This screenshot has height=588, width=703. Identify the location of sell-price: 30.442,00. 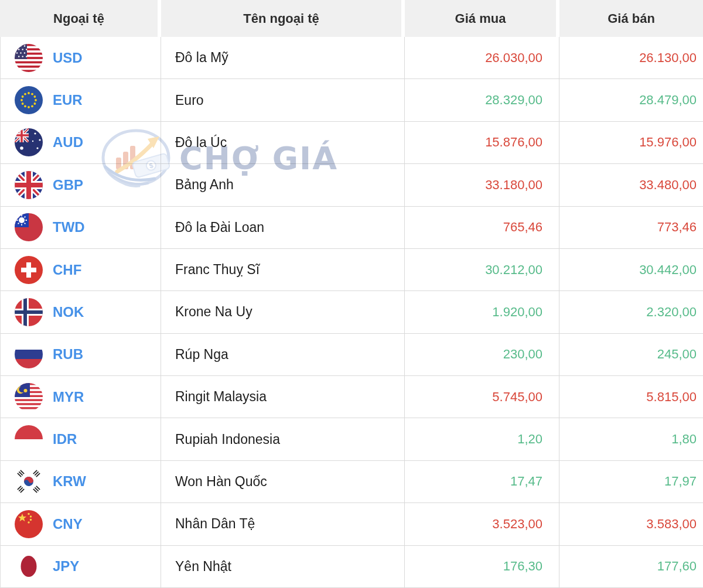
(632, 269).